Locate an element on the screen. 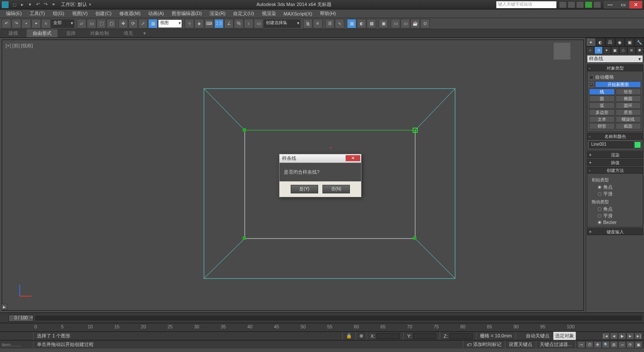  tool-rect: ⬚ is located at coordinates (101, 24).